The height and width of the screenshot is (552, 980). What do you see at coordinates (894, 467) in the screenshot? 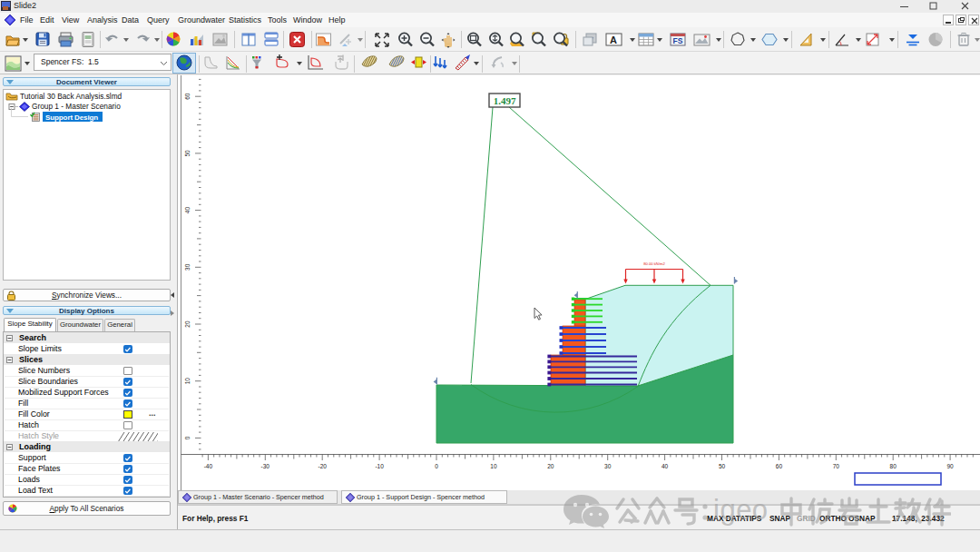
I see `svg-text: 80` at bounding box center [894, 467].